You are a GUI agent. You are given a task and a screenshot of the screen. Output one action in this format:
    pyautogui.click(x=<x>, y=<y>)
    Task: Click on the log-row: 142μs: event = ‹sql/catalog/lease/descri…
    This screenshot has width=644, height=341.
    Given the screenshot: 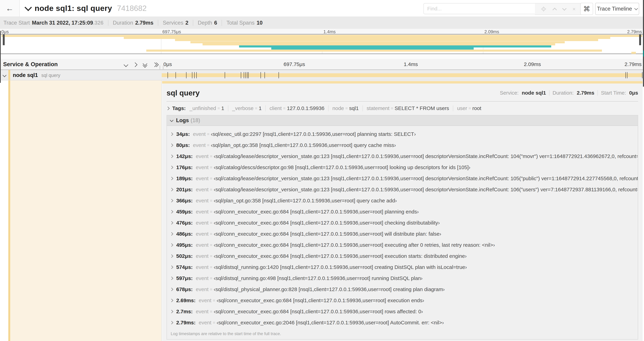 What is the action you would take?
    pyautogui.click(x=402, y=156)
    